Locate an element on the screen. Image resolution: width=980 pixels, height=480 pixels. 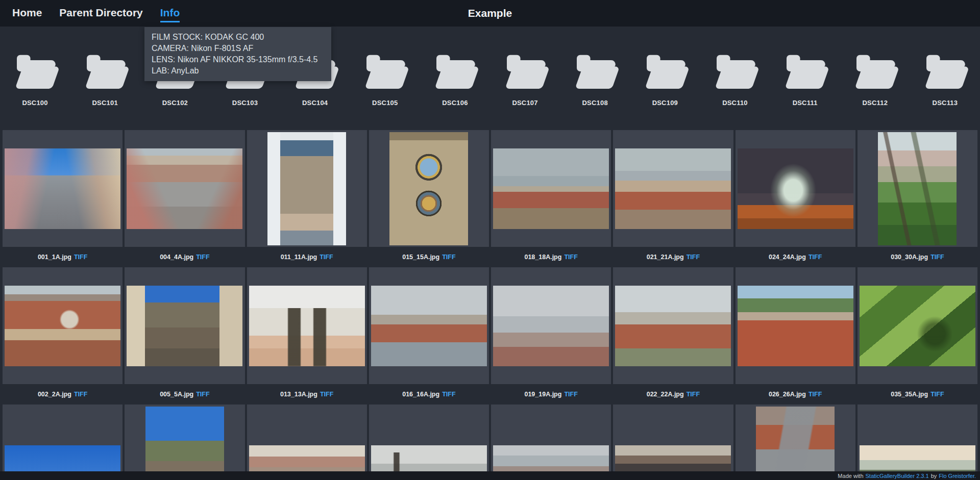
nav-item-home: Home is located at coordinates (27, 13).